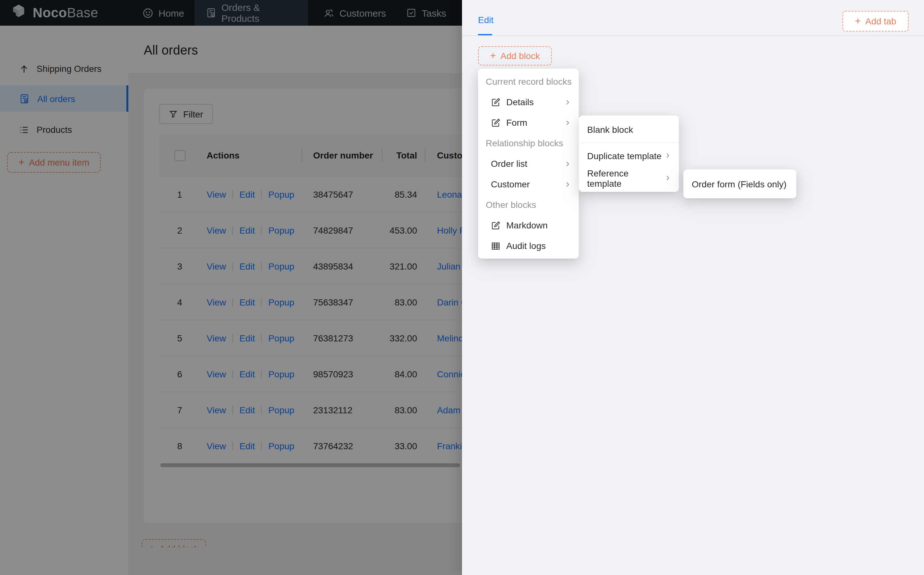 The image size is (924, 575). Describe the element at coordinates (520, 102) in the screenshot. I see `menu-item-label: Details` at that location.